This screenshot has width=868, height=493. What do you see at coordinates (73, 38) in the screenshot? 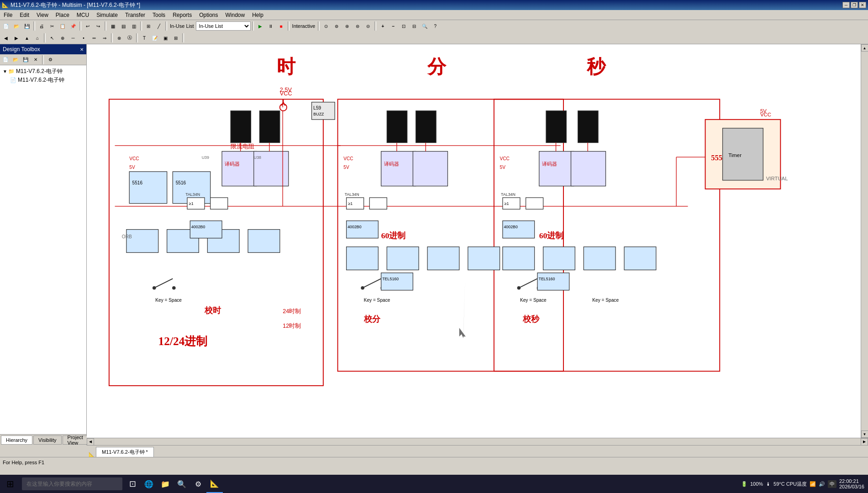
I see `wire-draw-btn: ─` at bounding box center [73, 38].